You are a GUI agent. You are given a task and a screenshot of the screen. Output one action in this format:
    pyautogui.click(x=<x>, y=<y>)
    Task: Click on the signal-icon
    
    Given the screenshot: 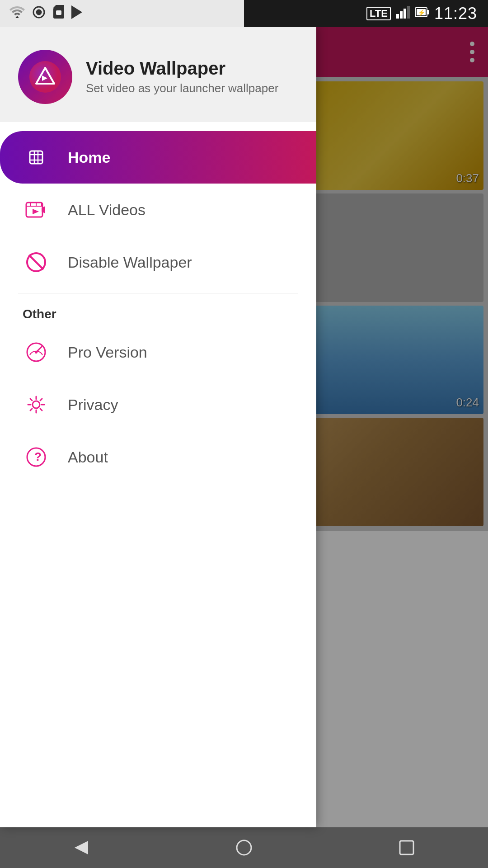 What is the action you would take?
    pyautogui.click(x=403, y=14)
    